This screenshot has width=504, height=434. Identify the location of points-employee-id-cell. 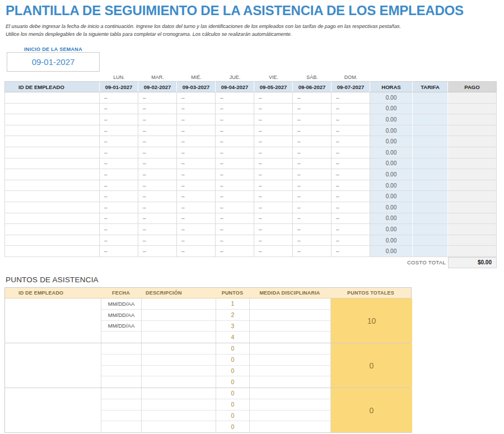
(53, 410).